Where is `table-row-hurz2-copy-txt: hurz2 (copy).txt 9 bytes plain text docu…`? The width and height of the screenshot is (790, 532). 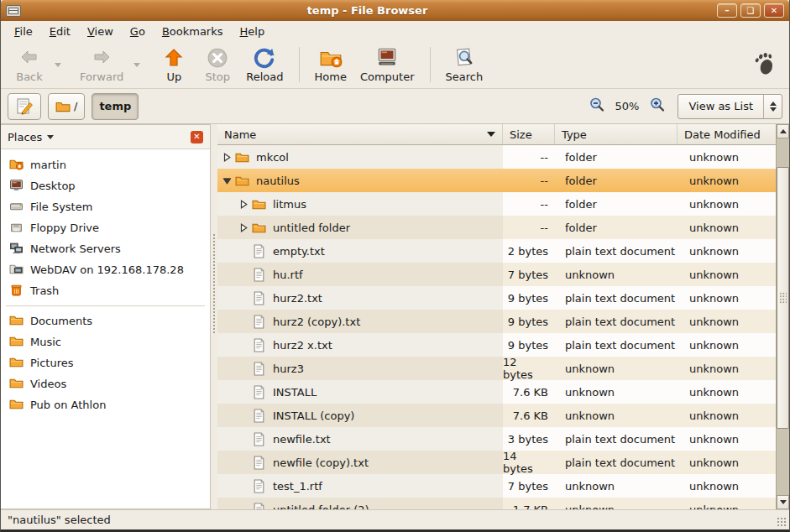 table-row-hurz2-copy-txt: hurz2 (copy).txt 9 bytes plain text docu… is located at coordinates (497, 321).